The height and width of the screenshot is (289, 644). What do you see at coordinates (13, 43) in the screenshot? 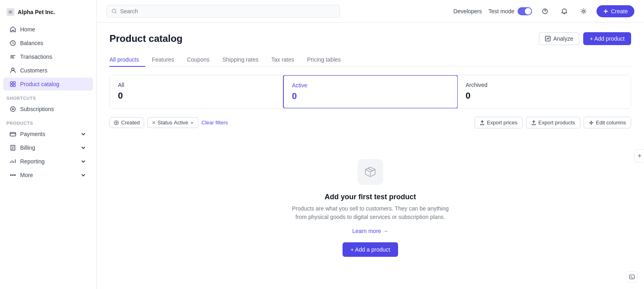
I see `balances-icon` at bounding box center [13, 43].